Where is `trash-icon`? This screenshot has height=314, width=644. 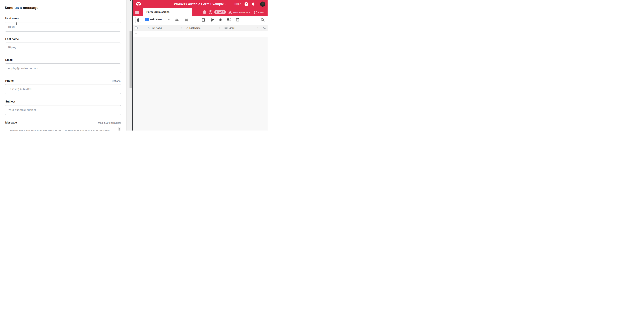 trash-icon is located at coordinates (204, 12).